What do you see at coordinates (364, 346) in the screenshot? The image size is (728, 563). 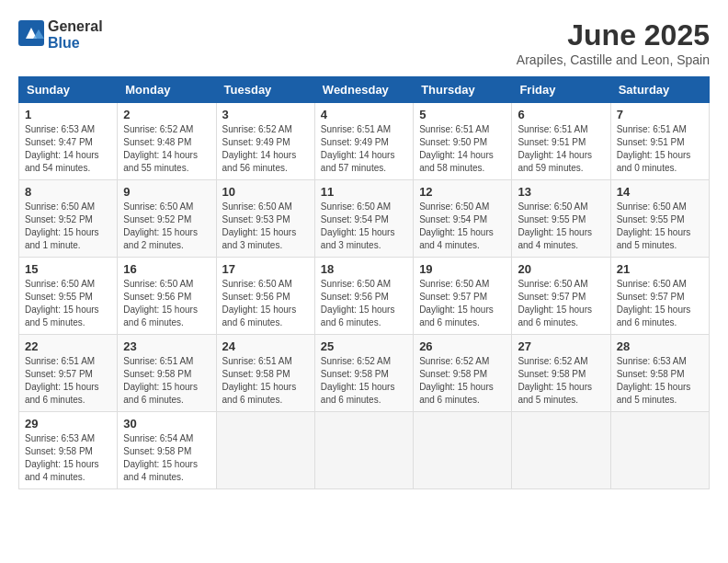 I see `day-number: 25` at bounding box center [364, 346].